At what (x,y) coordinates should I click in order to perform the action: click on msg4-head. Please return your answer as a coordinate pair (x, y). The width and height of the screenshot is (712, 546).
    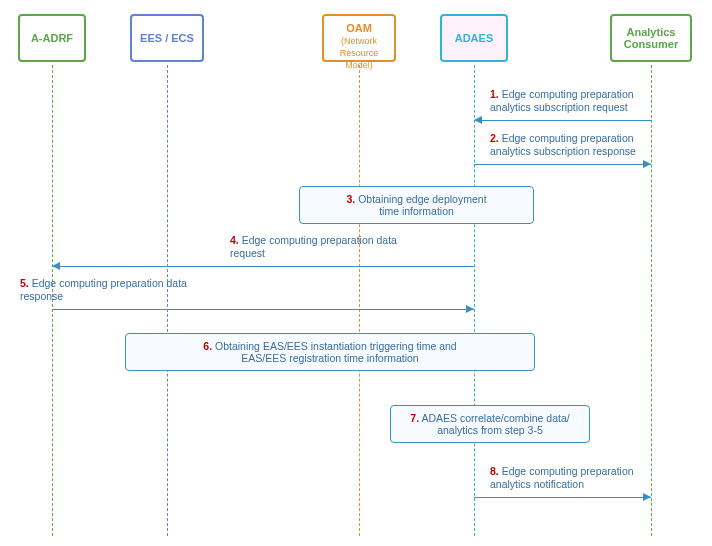
    Looking at the image, I should click on (56, 266).